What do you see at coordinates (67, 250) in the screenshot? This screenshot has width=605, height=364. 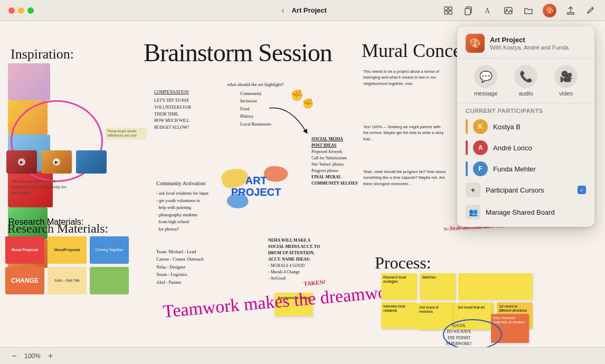 I see `research-item-2: MuralProposal` at bounding box center [67, 250].